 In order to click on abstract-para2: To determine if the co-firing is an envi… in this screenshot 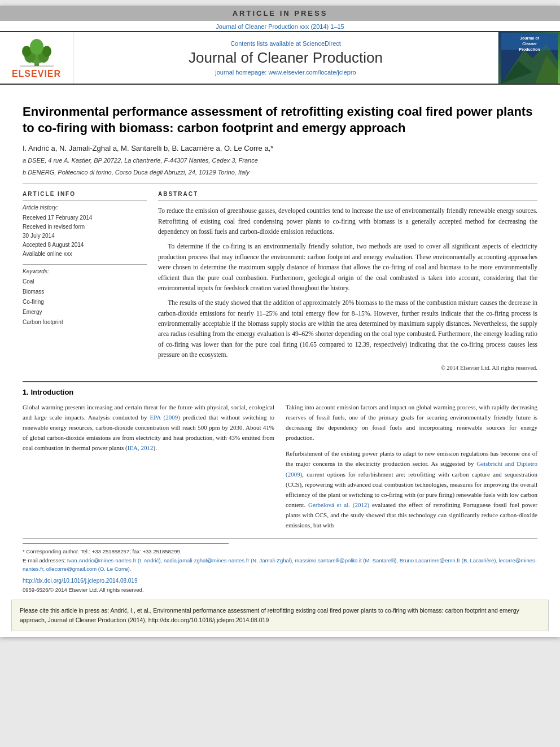, I will do `click(348, 267)`.